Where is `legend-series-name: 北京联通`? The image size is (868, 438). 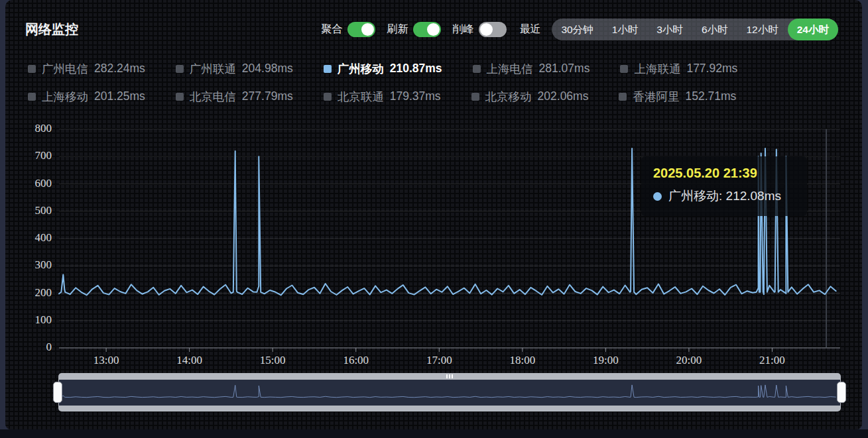 legend-series-name: 北京联通 is located at coordinates (361, 97).